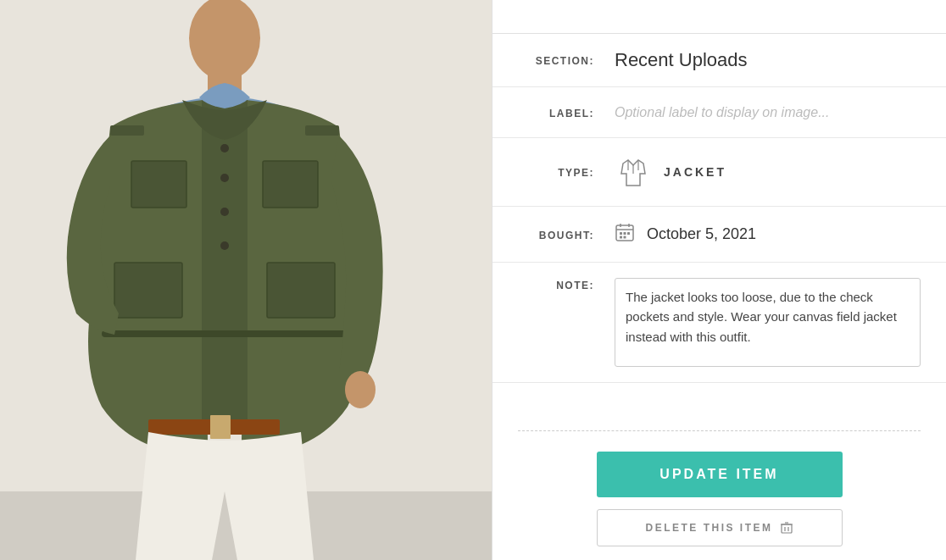 The image size is (946, 560). I want to click on update-button: UPDATE ITEM, so click(720, 474).